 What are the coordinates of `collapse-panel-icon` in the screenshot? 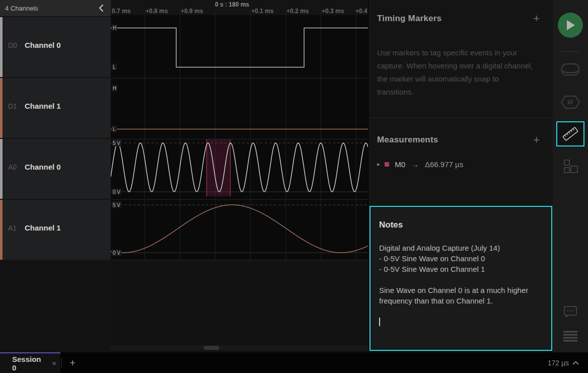 It's located at (101, 8).